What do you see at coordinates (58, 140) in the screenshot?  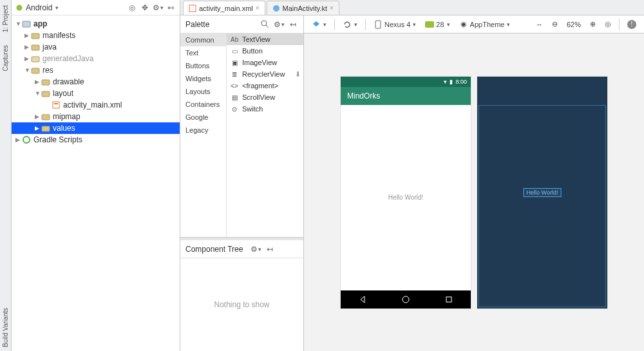 I see `tree-label: Gradle Scripts` at bounding box center [58, 140].